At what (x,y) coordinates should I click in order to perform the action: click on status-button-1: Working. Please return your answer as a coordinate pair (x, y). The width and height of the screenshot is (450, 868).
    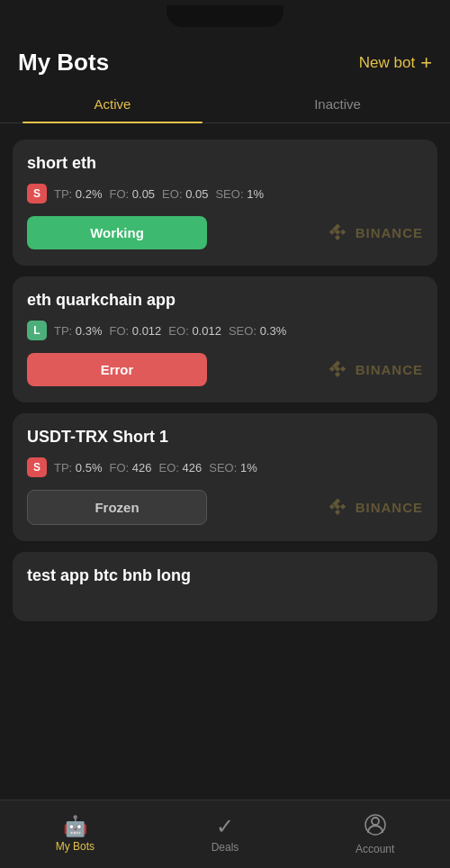
    Looking at the image, I should click on (117, 232).